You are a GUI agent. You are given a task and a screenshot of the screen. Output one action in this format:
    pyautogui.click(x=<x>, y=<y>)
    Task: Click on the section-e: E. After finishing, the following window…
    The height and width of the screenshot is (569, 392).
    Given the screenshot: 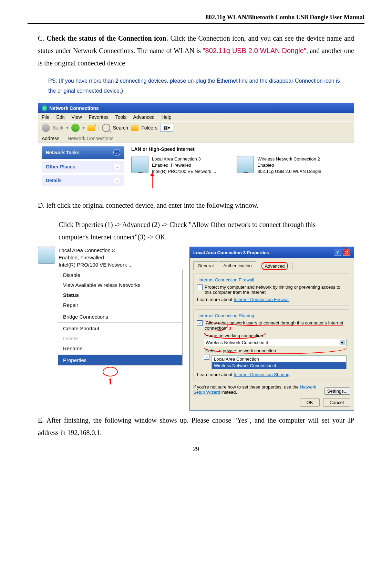 What is the action you would take?
    pyautogui.click(x=196, y=426)
    